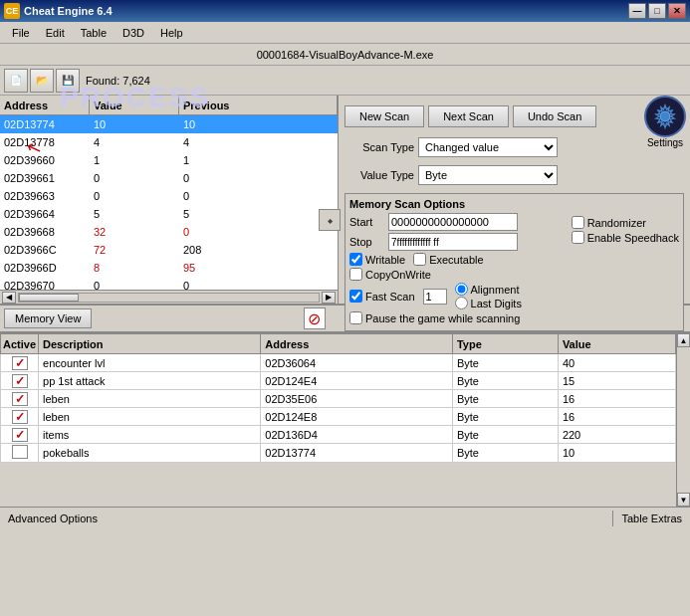 The width and height of the screenshot is (690, 616). Describe the element at coordinates (307, 518) in the screenshot. I see `status-left: Advanced Options` at that location.